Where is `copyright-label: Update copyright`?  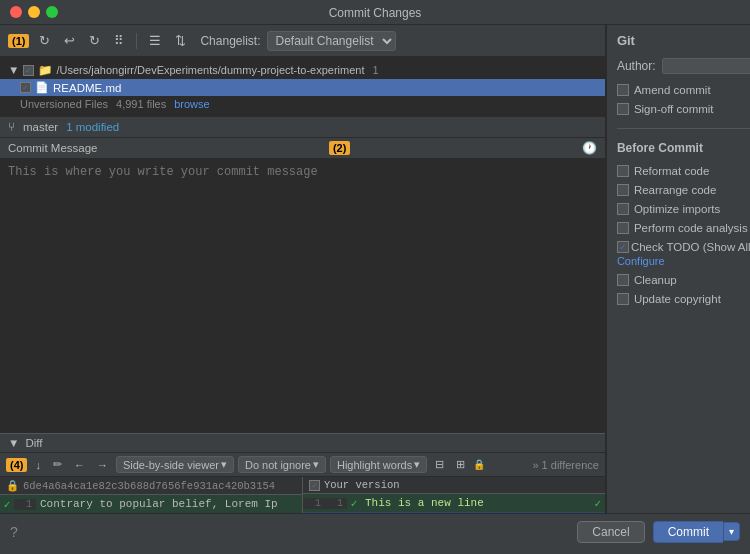
copyright-label: Update copyright is located at coordinates (678, 299).